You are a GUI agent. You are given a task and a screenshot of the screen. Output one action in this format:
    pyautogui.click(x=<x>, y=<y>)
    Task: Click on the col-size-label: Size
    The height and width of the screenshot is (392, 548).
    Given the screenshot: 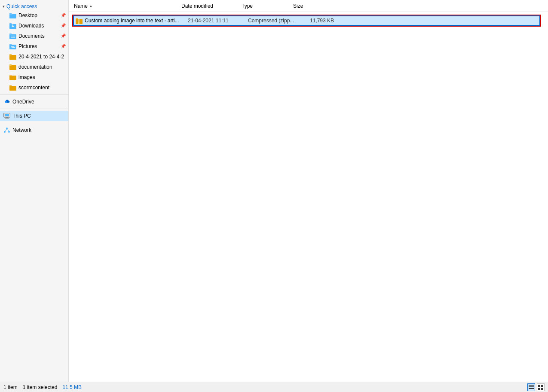 What is the action you would take?
    pyautogui.click(x=298, y=6)
    